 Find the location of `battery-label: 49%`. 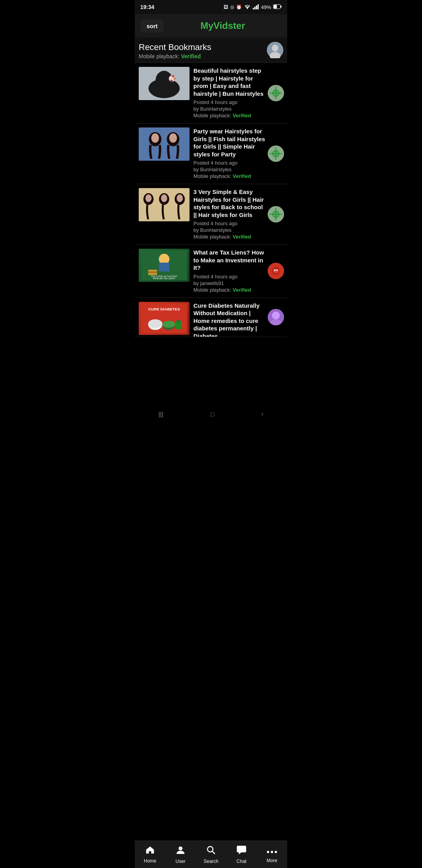

battery-label: 49% is located at coordinates (266, 7).